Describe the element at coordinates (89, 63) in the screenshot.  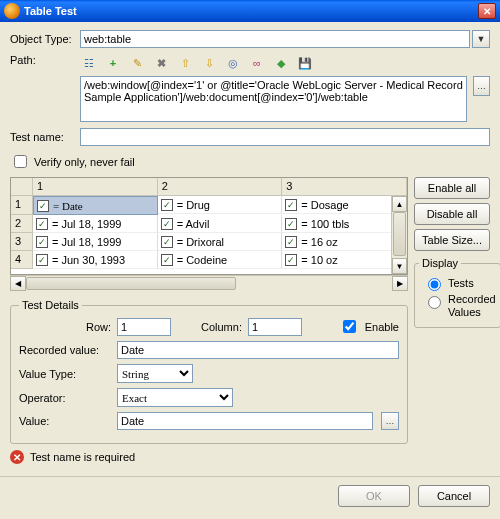
I see `tree-icon: ☷` at that location.